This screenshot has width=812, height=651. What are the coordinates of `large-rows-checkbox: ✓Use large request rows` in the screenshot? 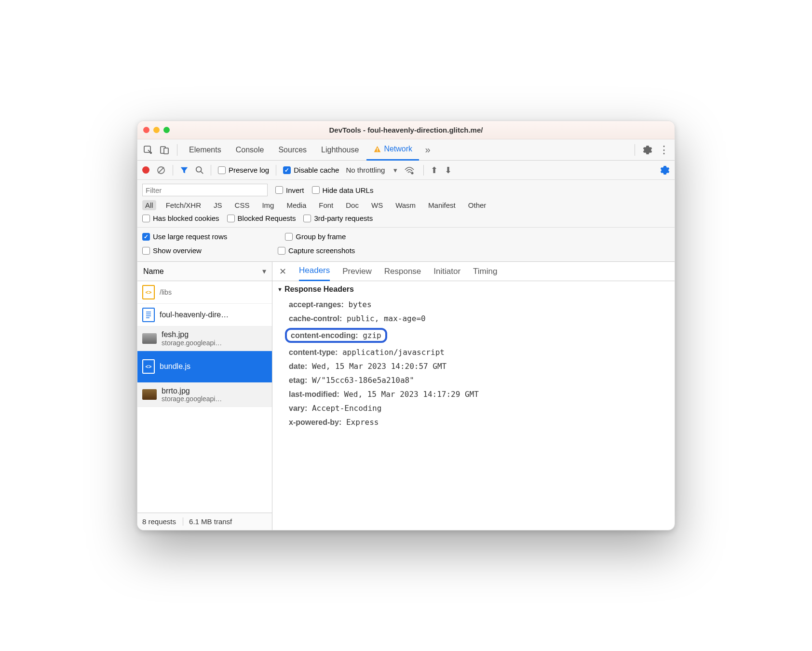 It's located at (185, 236).